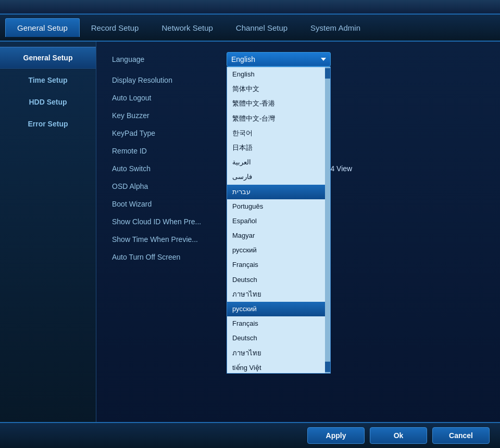  I want to click on dropdown-arrow-icon, so click(323, 59).